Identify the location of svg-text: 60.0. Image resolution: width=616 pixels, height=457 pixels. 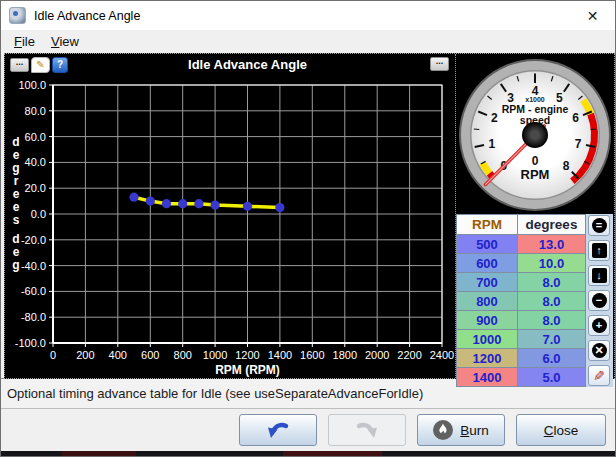
(36, 137).